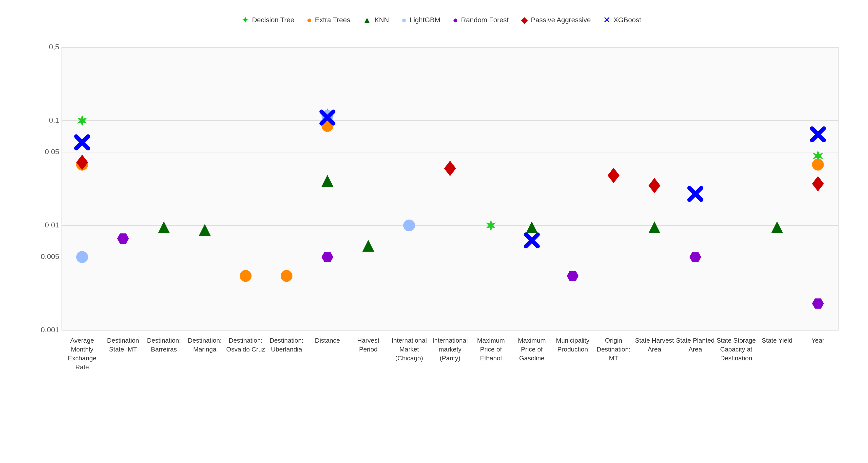 This screenshot has width=868, height=463. Describe the element at coordinates (328, 340) in the screenshot. I see `x-tick-label: Distance` at that location.